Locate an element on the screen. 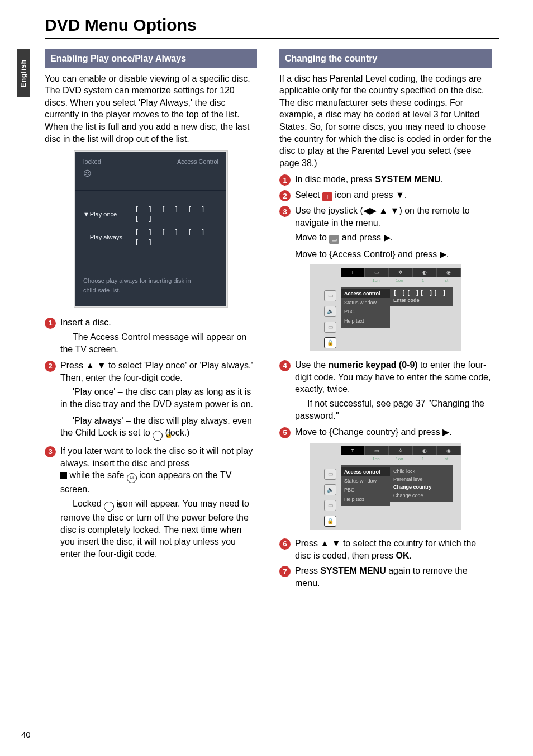 The image size is (533, 756). osd-tab-4: ◐ is located at coordinates (425, 272).